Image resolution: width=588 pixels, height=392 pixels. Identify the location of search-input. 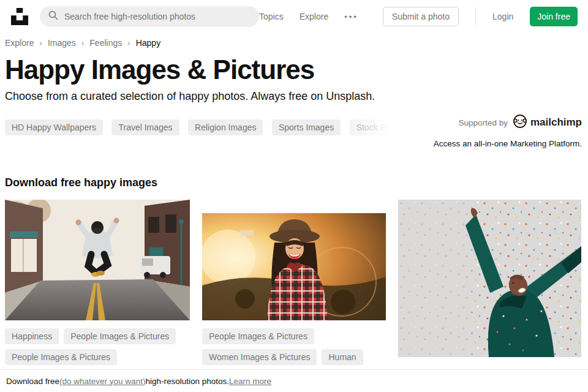
(157, 17).